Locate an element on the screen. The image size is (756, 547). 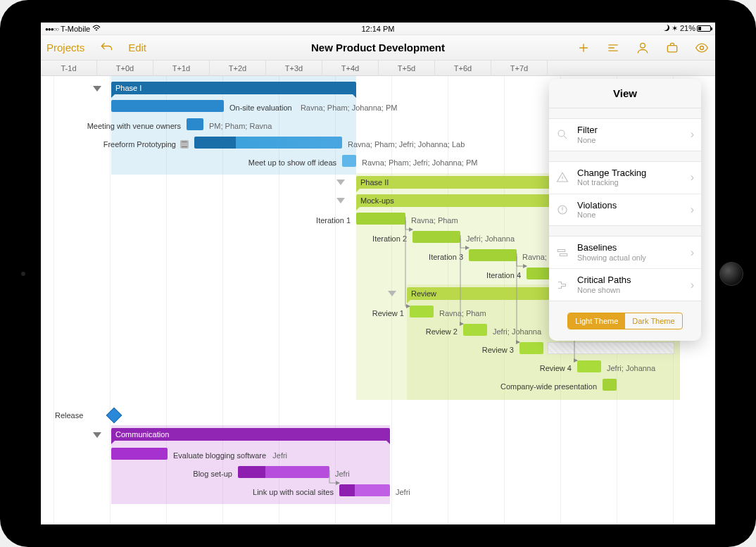
presentation-label: Company-wide presentation is located at coordinates (549, 386).